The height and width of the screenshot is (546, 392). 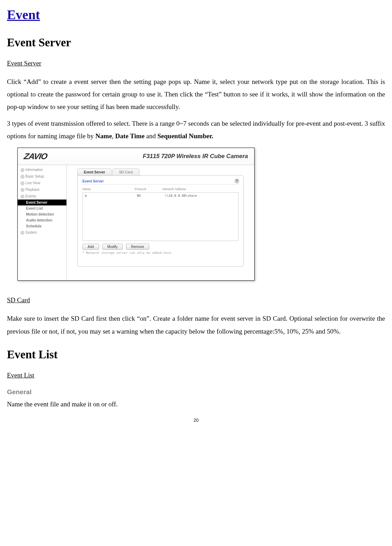 What do you see at coordinates (161, 189) in the screenshot?
I see `column-headers: Name Protocol Network Address` at bounding box center [161, 189].